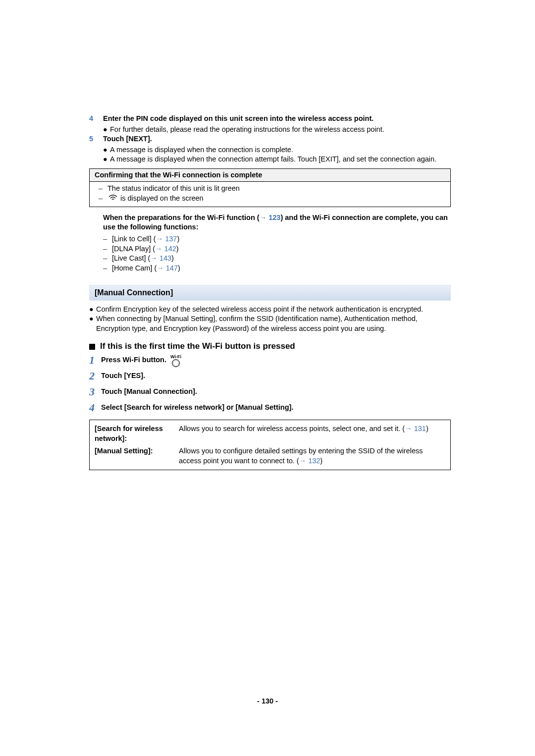 The width and height of the screenshot is (535, 756). Describe the element at coordinates (173, 189) in the screenshot. I see `dash-text: The status indicator of this unit is lit…` at that location.